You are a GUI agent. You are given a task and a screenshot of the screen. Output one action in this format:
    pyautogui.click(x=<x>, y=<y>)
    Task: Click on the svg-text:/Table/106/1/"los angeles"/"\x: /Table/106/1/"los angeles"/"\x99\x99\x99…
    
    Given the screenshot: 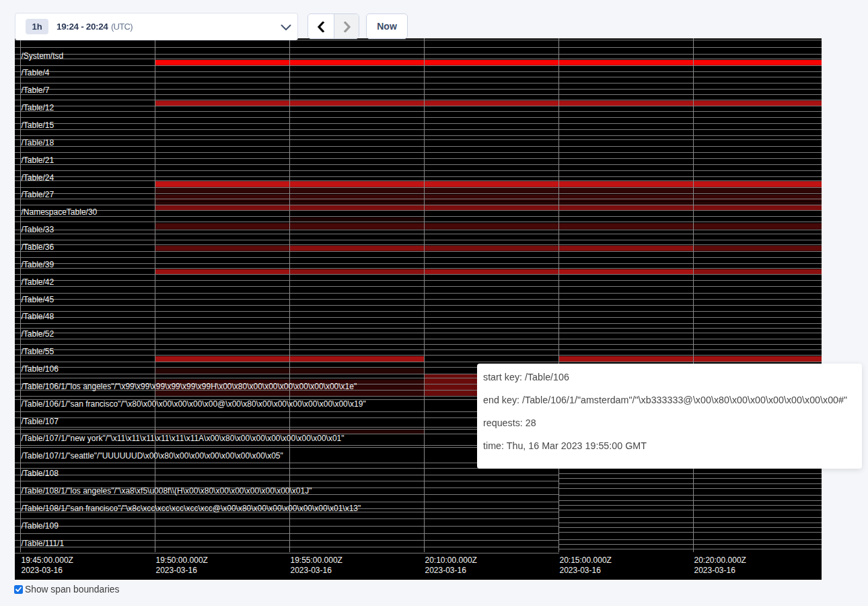 What is the action you would take?
    pyautogui.click(x=190, y=386)
    